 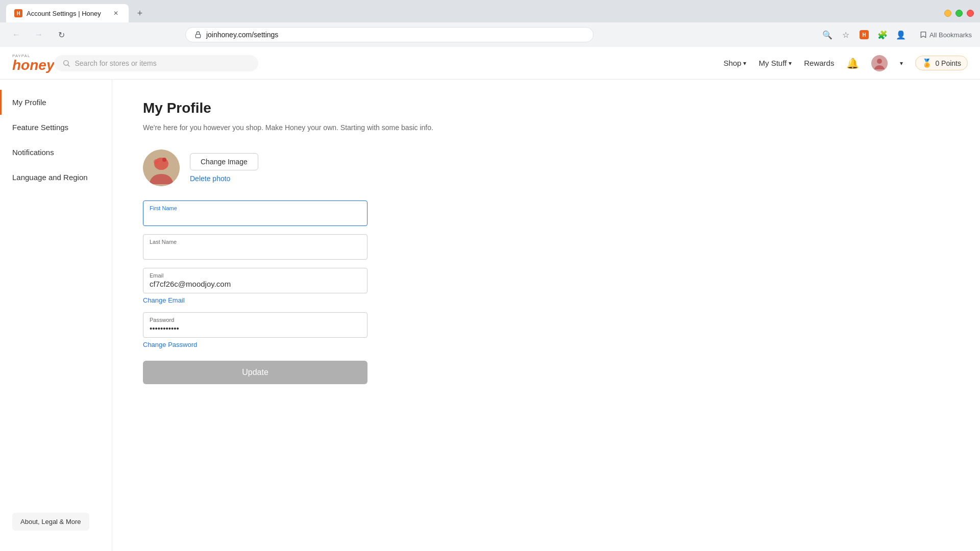 I want to click on close-button, so click(x=970, y=13).